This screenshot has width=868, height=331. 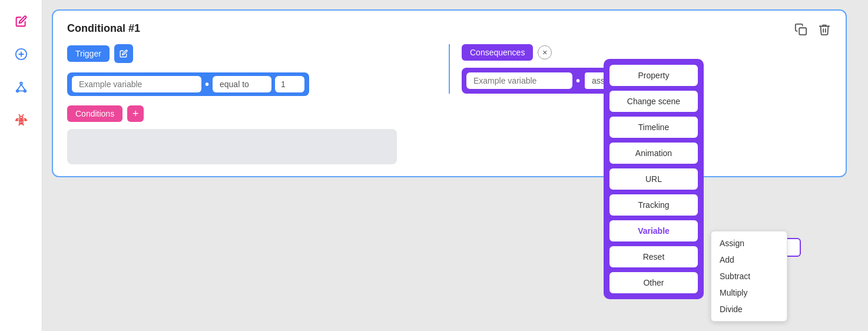 What do you see at coordinates (545, 52) in the screenshot?
I see `consequences-close-button: ×` at bounding box center [545, 52].